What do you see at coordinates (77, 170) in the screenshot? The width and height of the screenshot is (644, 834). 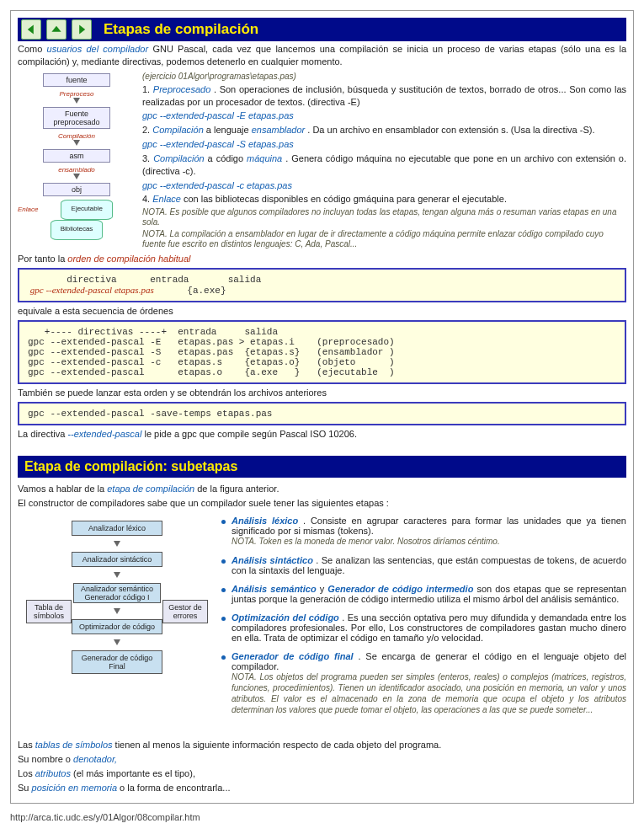 I see `diagram-label: ensamblado` at bounding box center [77, 170].